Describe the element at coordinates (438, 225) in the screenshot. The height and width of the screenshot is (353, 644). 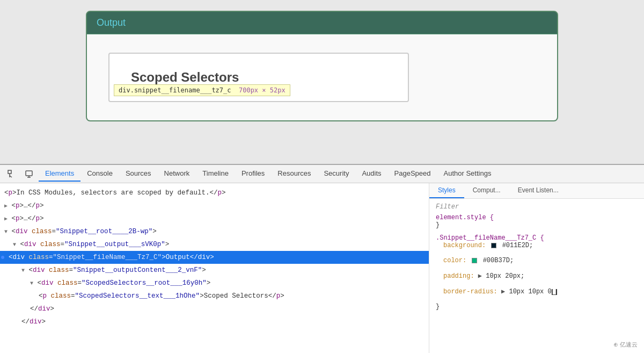
I see `css-close-brace-1: }` at that location.